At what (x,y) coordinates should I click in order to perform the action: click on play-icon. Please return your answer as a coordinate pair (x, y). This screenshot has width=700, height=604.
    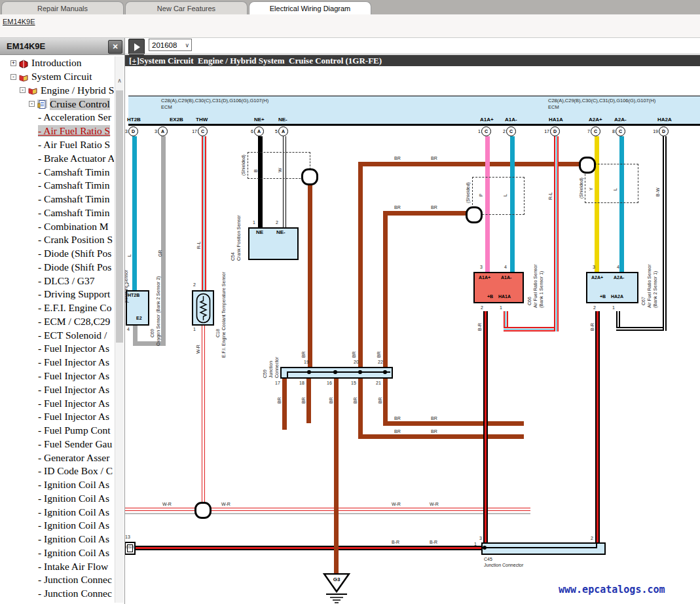
    Looking at the image, I should click on (138, 47).